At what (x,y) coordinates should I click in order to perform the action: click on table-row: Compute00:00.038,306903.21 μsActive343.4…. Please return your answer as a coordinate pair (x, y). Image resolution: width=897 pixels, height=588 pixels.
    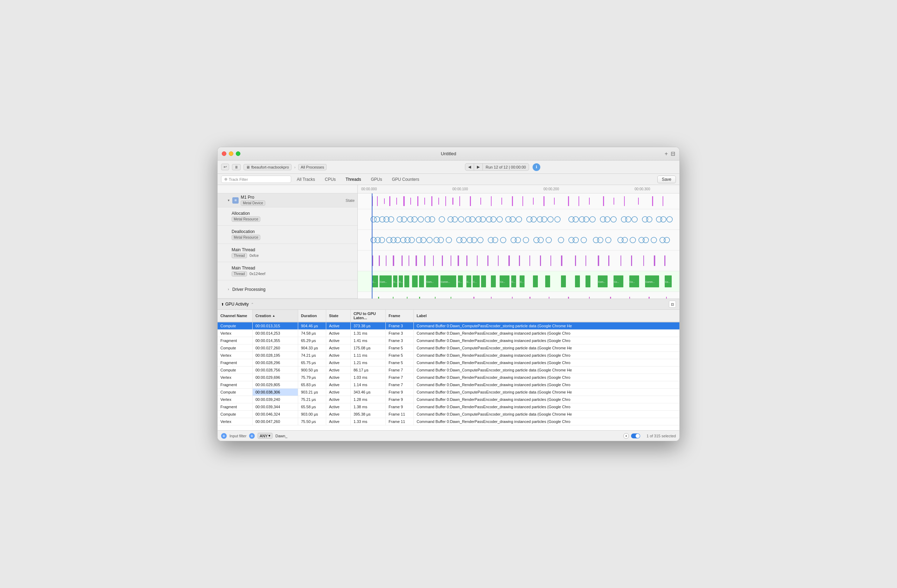
    Looking at the image, I should click on (448, 392).